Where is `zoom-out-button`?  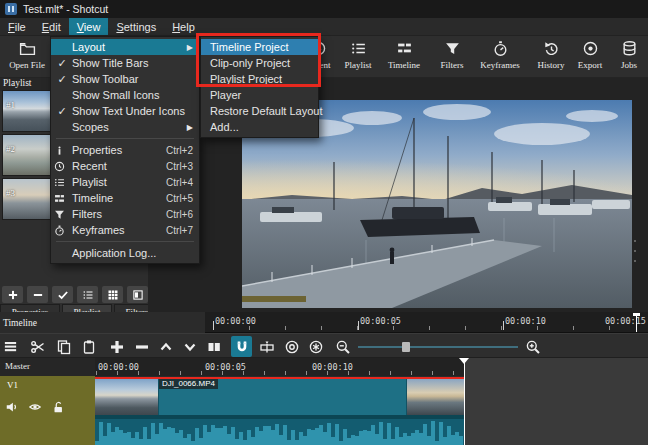
zoom-out-button is located at coordinates (342, 346).